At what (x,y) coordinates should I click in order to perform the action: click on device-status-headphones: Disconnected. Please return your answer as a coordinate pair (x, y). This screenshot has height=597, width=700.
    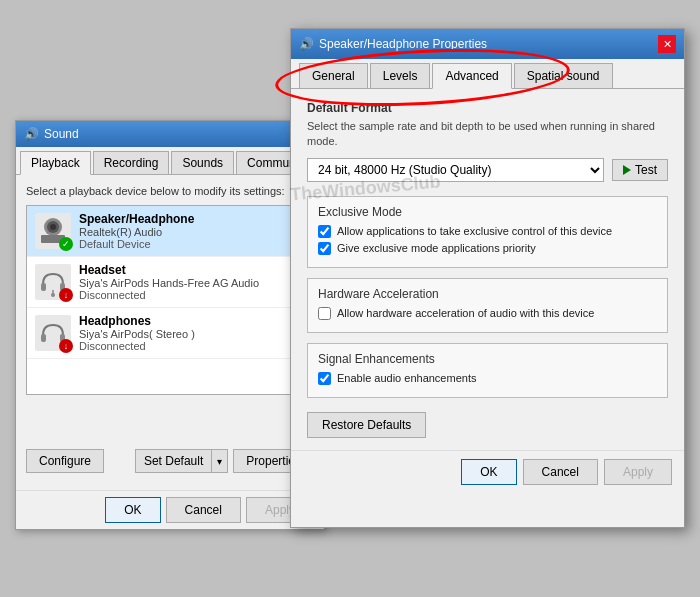
    Looking at the image, I should click on (192, 346).